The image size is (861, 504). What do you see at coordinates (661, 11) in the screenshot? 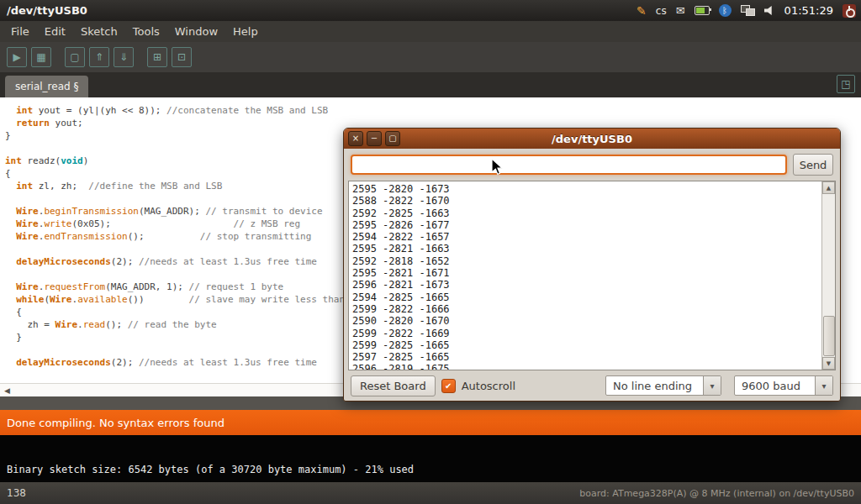
I see `keyboard-layout-indicator: cs` at bounding box center [661, 11].